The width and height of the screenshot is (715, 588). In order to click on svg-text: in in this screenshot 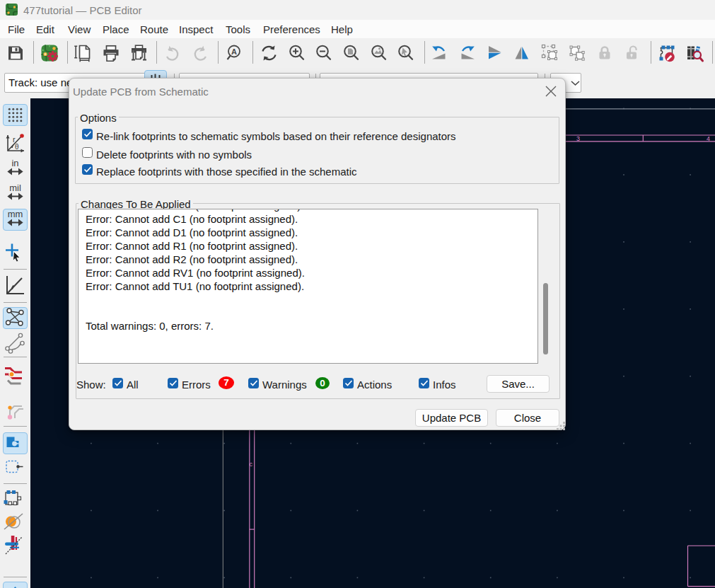, I will do `click(15, 163)`.